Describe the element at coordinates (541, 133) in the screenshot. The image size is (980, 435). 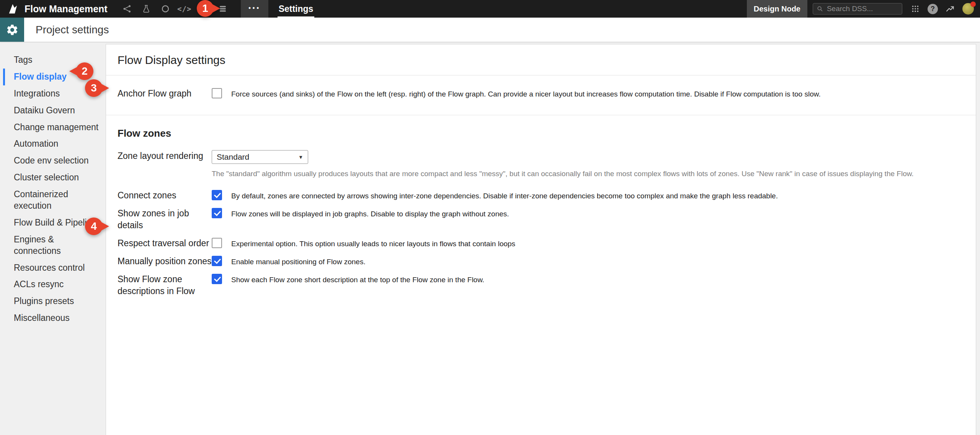
I see `flow-zones-heading: Flow zones` at that location.